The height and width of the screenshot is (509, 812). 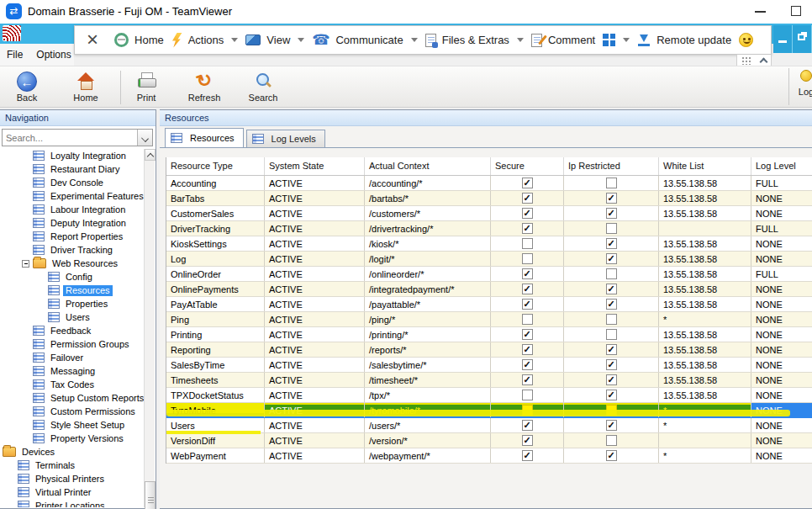 I want to click on tv-windows-button, so click(x=616, y=40).